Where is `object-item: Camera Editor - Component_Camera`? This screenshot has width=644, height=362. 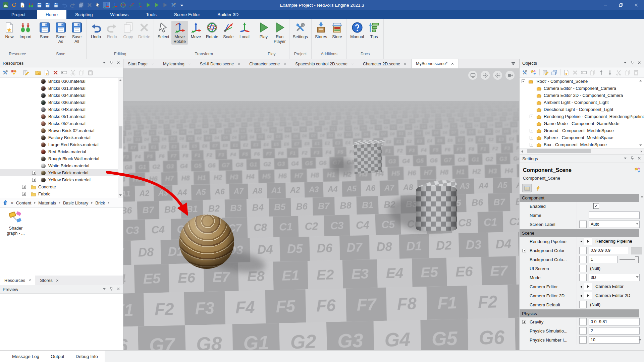 object-item: Camera Editor - Component_Camera is located at coordinates (582, 88).